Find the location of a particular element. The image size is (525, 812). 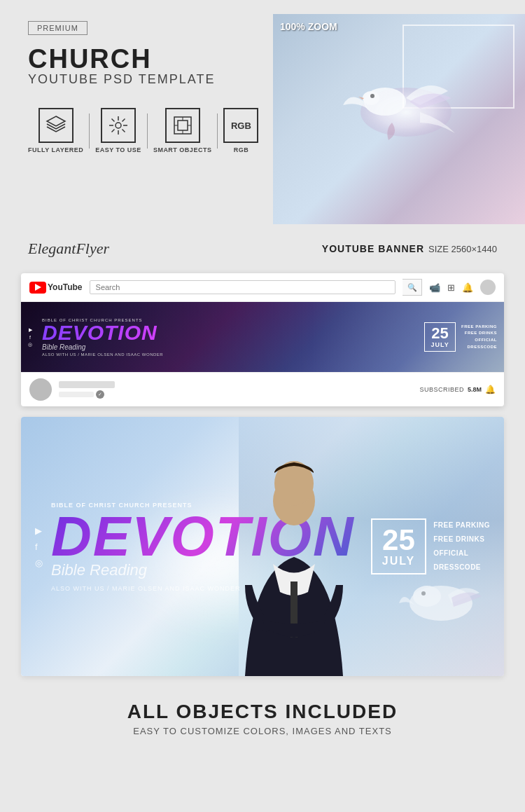

layers-icon is located at coordinates (56, 125).